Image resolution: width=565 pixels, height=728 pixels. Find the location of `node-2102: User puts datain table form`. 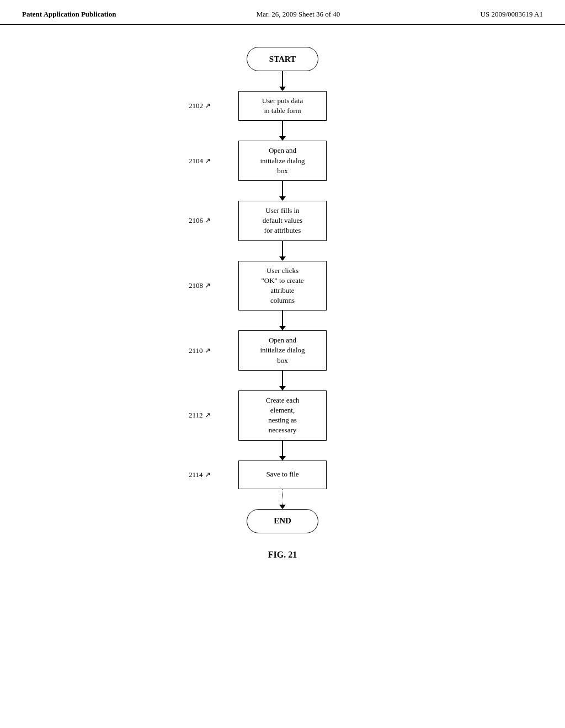

node-2102: User puts datain table form is located at coordinates (282, 106).